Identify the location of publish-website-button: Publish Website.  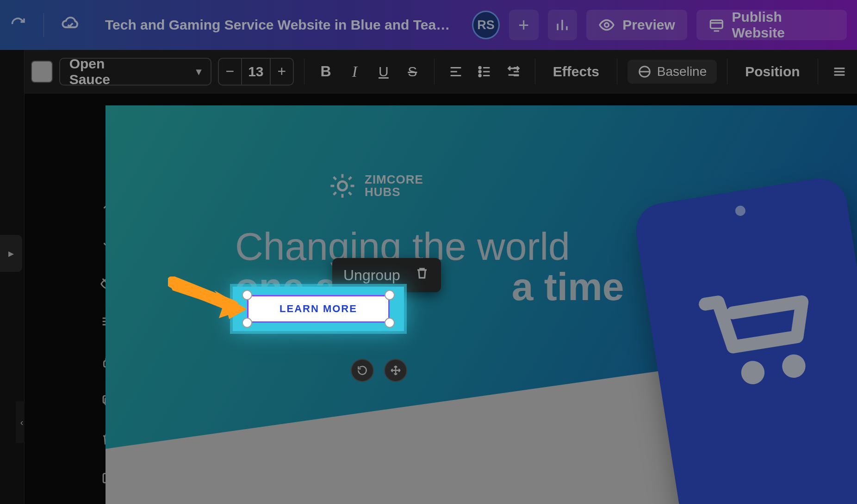
(772, 25).